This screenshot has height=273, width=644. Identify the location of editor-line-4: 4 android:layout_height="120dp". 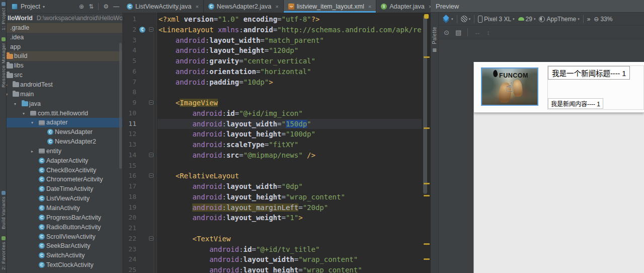
(277, 50).